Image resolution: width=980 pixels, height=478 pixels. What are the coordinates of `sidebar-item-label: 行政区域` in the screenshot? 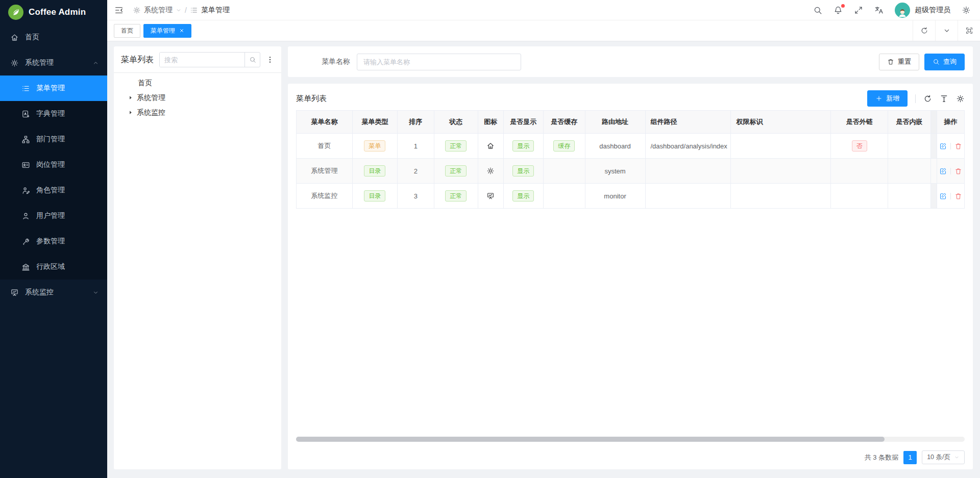 It's located at (51, 267).